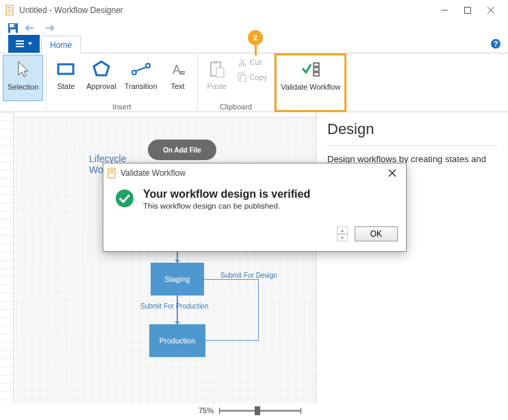  Describe the element at coordinates (141, 69) in the screenshot. I see `transition-icon` at that location.